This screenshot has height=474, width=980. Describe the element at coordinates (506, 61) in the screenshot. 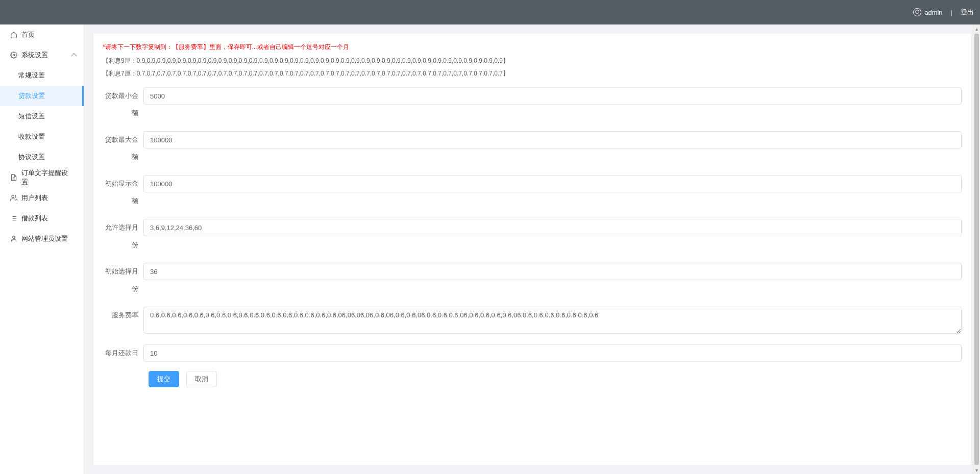

I see `rate9-suffix: 】` at that location.